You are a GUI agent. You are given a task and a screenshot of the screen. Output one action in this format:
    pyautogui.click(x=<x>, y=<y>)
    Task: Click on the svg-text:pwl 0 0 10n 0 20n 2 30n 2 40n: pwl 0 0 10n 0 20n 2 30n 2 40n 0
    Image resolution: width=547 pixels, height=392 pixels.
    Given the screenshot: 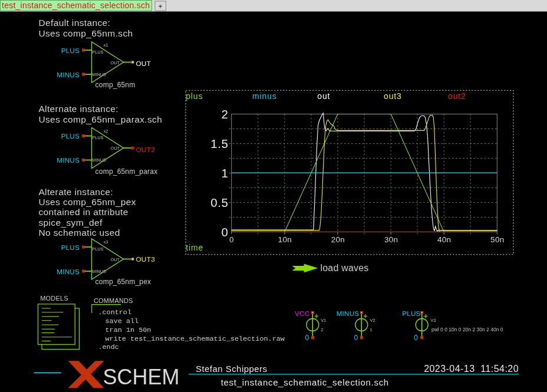 What is the action you would take?
    pyautogui.click(x=467, y=330)
    